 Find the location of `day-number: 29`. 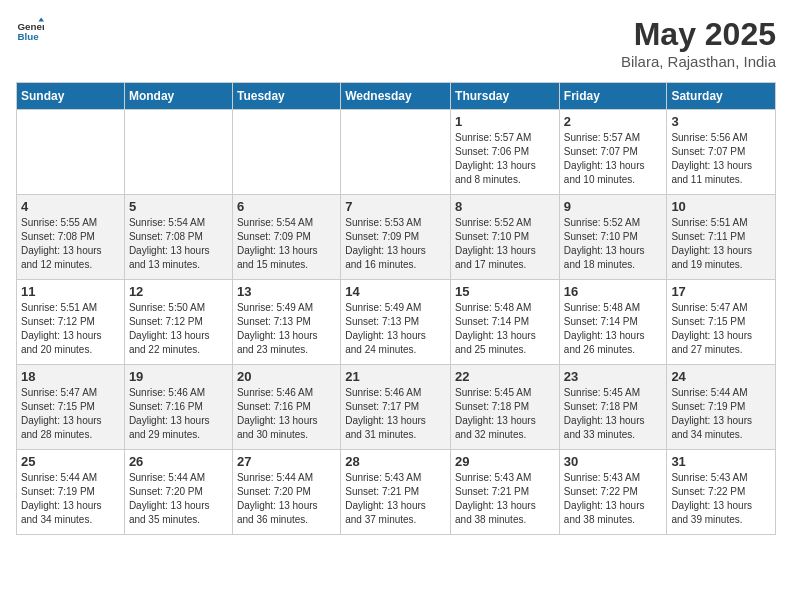

day-number: 29 is located at coordinates (505, 462).